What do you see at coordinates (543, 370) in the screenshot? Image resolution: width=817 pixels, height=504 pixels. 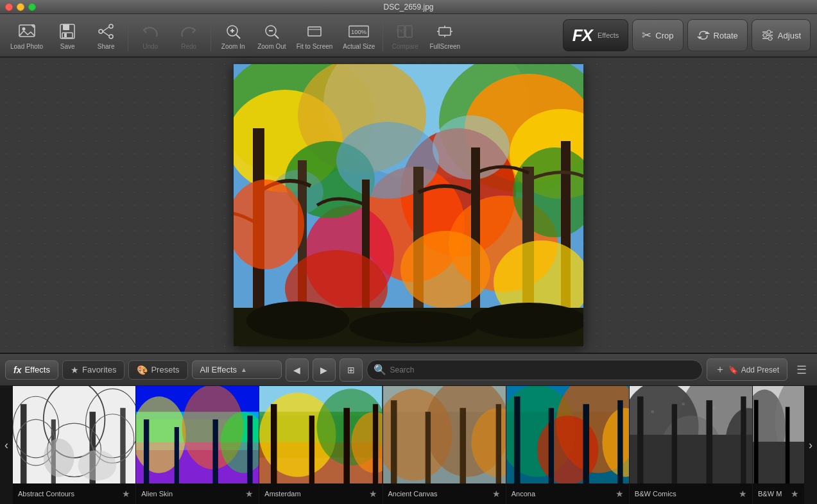 I see `search-input` at bounding box center [543, 370].